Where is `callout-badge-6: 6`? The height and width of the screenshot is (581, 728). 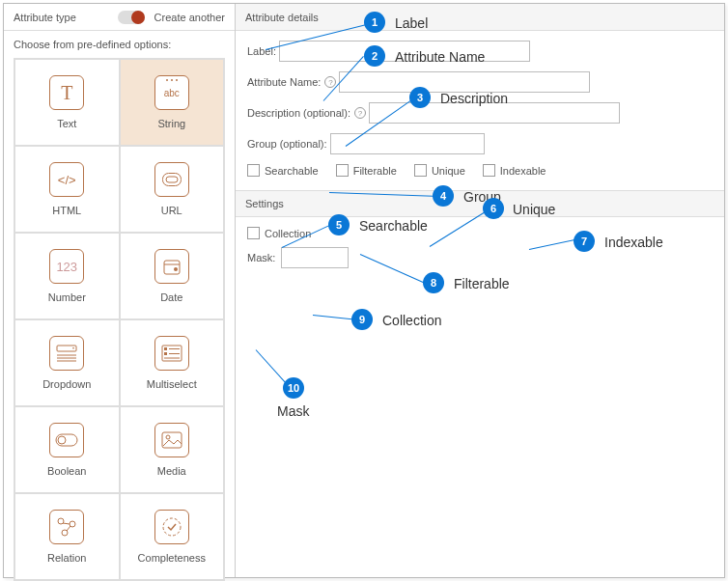 callout-badge-6: 6 is located at coordinates (493, 208).